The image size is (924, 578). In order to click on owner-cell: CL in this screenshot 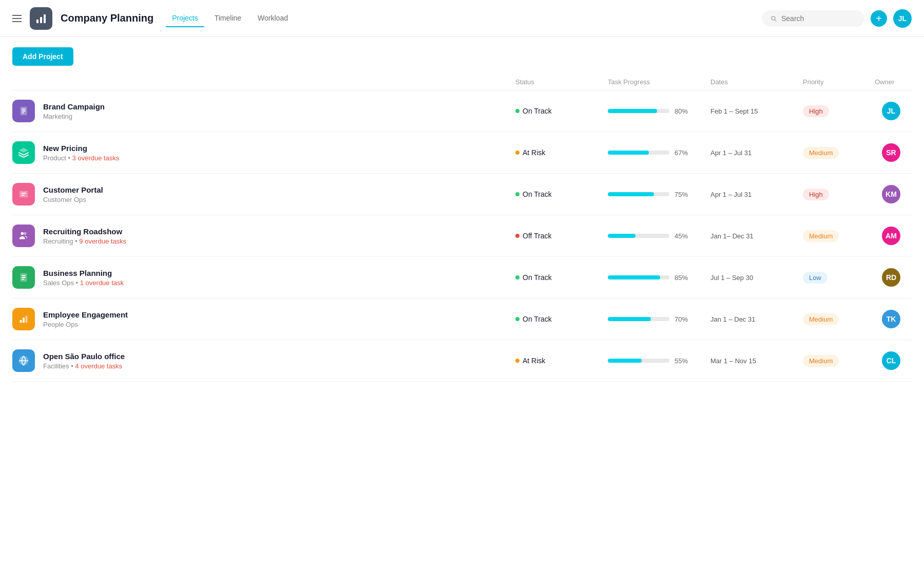, I will do `click(891, 361)`.